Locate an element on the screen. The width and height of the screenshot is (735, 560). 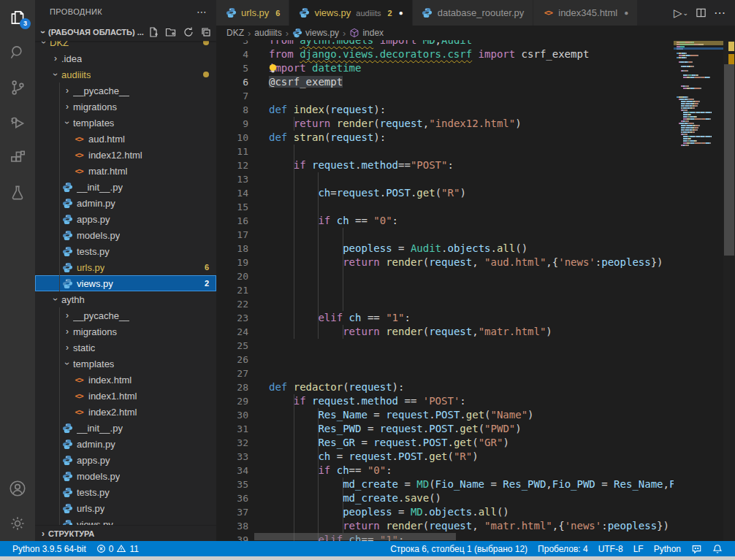
split-editor-button is located at coordinates (701, 13).